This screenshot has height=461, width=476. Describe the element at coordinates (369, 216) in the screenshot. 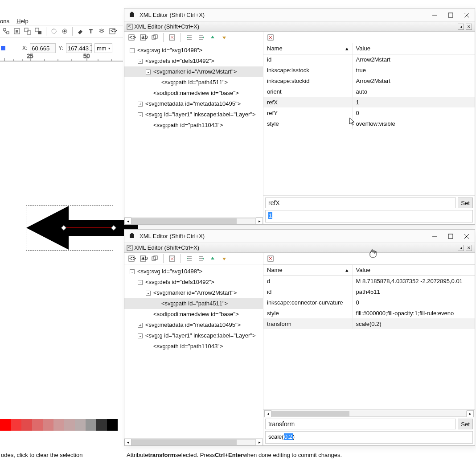

I see `attr-value-input: 1` at that location.